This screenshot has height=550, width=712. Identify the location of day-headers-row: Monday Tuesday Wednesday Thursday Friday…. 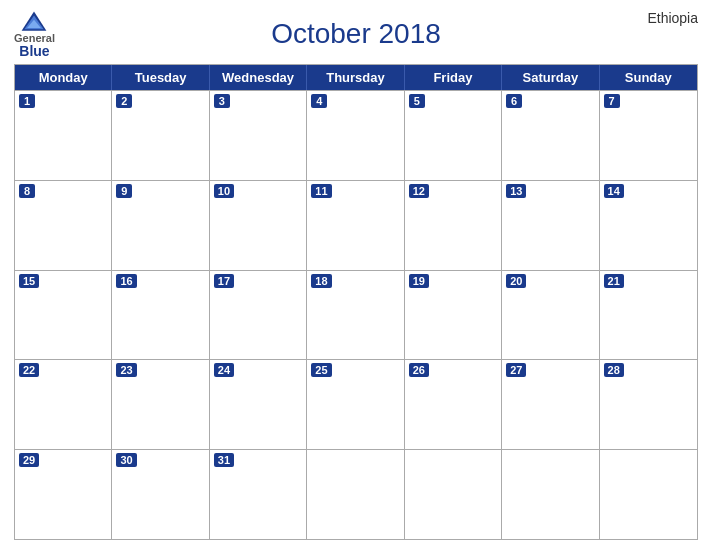
(356, 78).